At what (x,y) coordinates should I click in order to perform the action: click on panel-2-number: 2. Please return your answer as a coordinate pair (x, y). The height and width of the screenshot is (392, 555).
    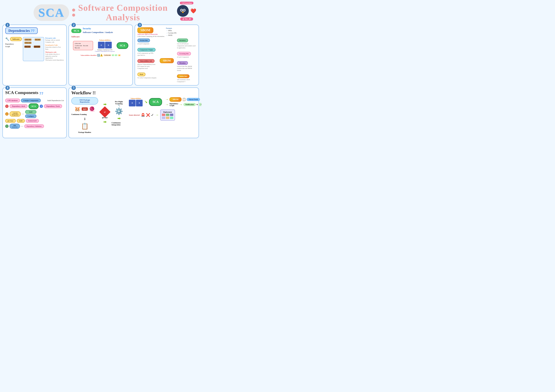
    Looking at the image, I should click on (74, 25).